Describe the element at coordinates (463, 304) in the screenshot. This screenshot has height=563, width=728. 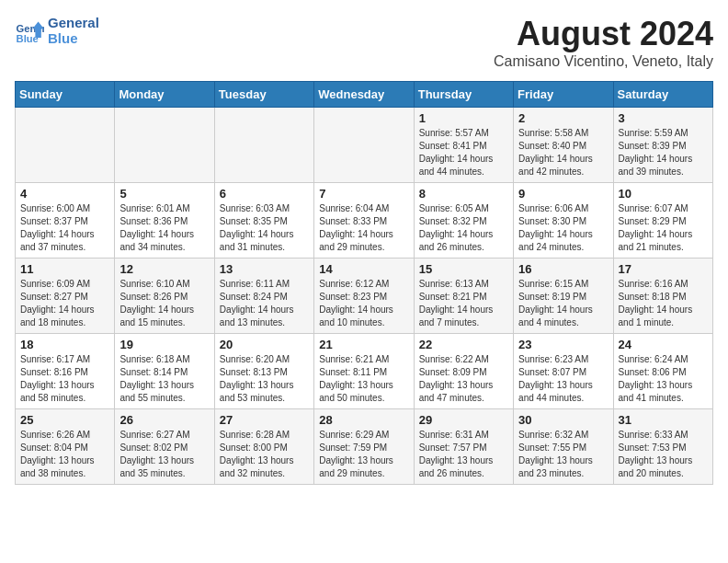
I see `day-info: Sunrise: 6:13 AM Sunset: 8:21 PM Dayligh…` at that location.